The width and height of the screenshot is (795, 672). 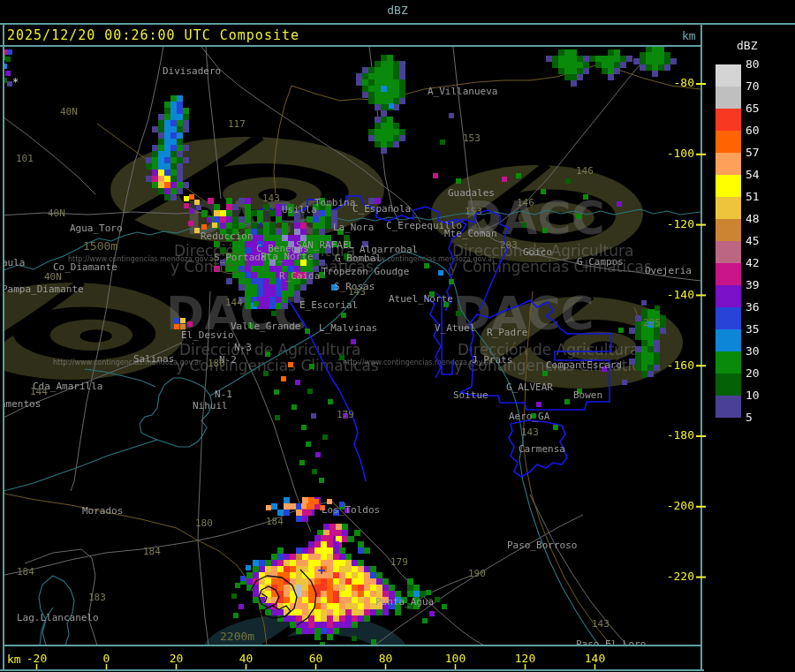 What do you see at coordinates (763, 241) in the screenshot?
I see `legend-label: 45` at bounding box center [763, 241].